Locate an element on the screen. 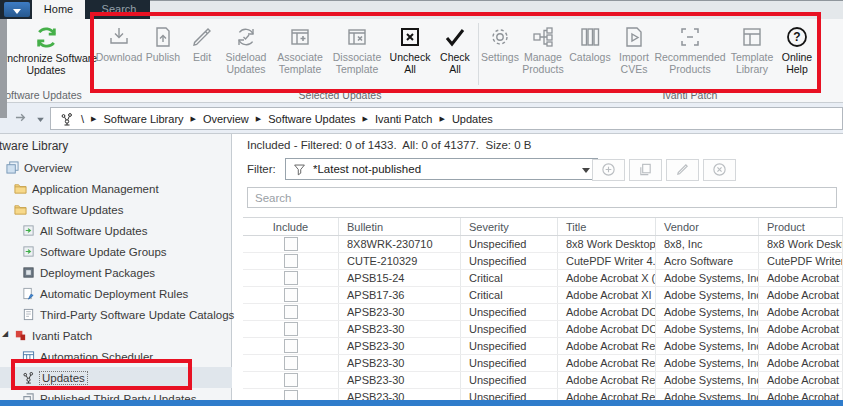 The image size is (843, 406). overview-icon is located at coordinates (12, 168).